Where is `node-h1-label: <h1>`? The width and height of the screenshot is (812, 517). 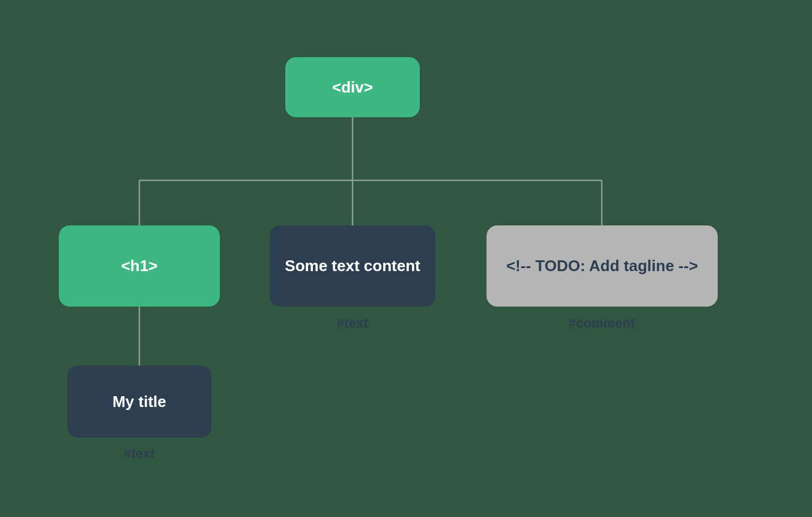
node-h1-label: <h1> is located at coordinates (139, 266).